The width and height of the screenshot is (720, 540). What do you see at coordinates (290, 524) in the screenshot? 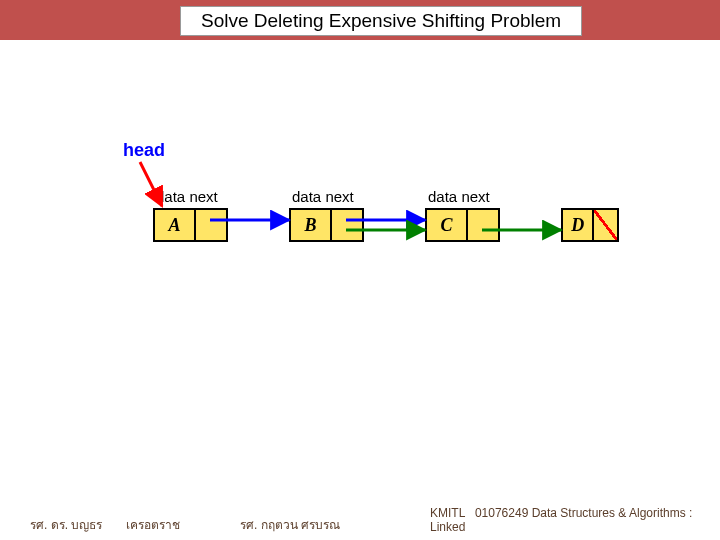
I see `footer-author2: รศ. กฤตวน ศรบรณ` at bounding box center [290, 524].